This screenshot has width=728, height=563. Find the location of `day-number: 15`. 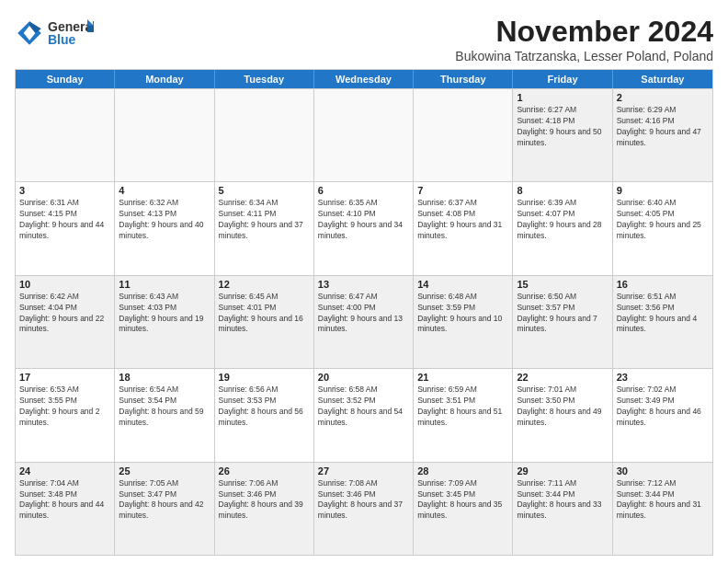

day-number: 15 is located at coordinates (563, 284).